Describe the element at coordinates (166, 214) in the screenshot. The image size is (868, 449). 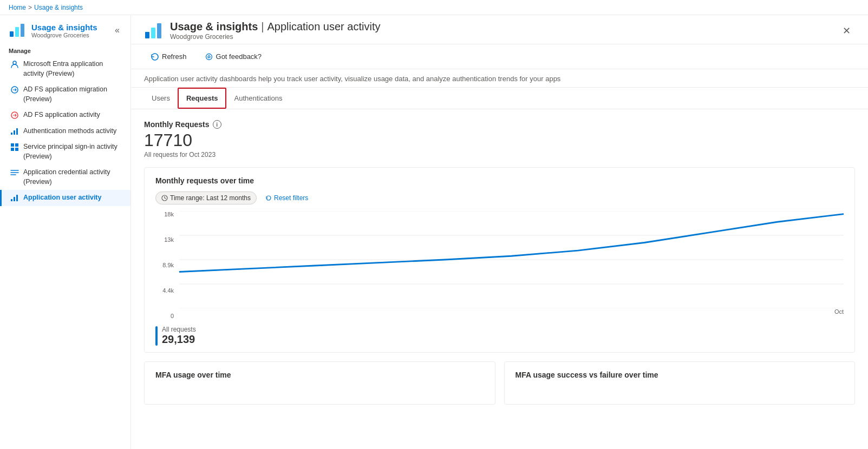
I see `y-label-18k: 18k` at that location.